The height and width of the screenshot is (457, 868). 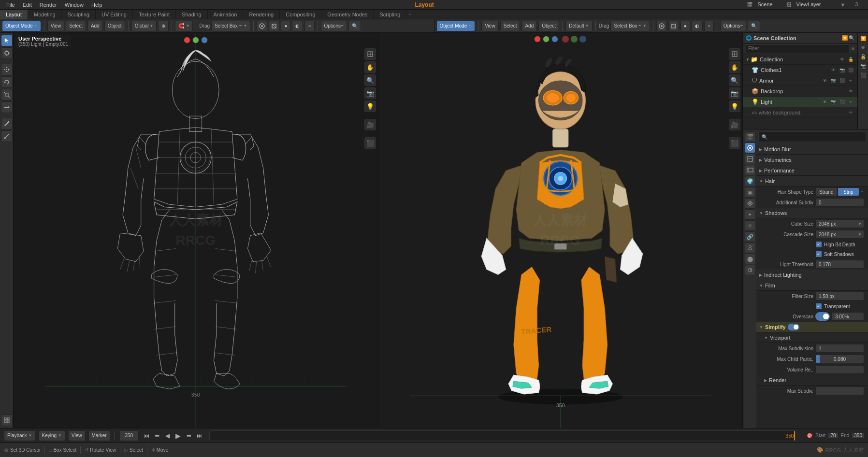 I want to click on light-render-btn: ⬛, so click(x=842, y=102).